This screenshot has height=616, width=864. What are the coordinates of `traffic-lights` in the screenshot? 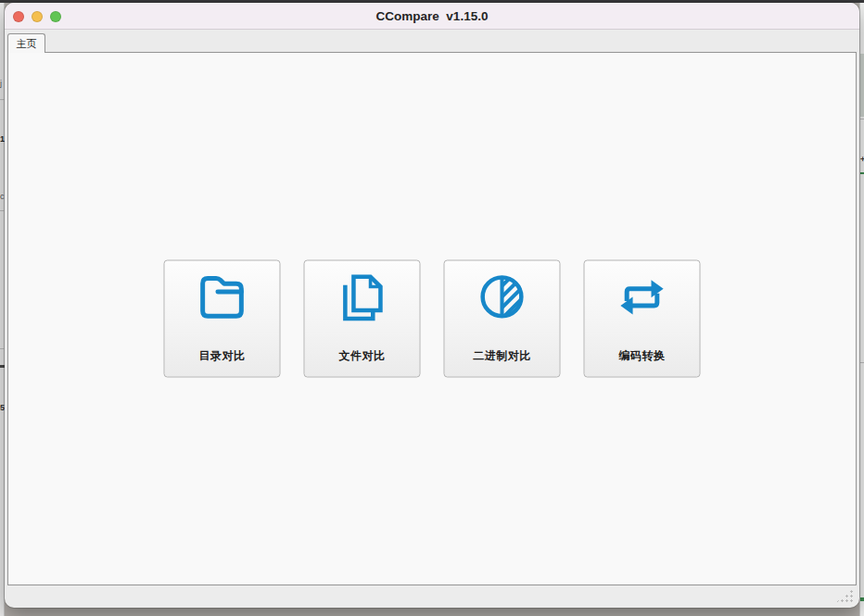 It's located at (37, 17).